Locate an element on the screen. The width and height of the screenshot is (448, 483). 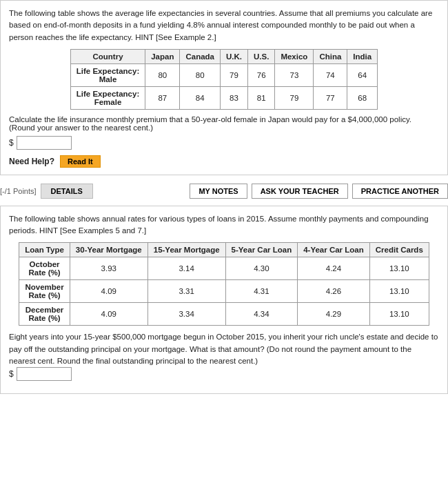
toolbar: [-/1 Points] DETAILS MY NOTES ASK YOUR T… is located at coordinates (224, 191).